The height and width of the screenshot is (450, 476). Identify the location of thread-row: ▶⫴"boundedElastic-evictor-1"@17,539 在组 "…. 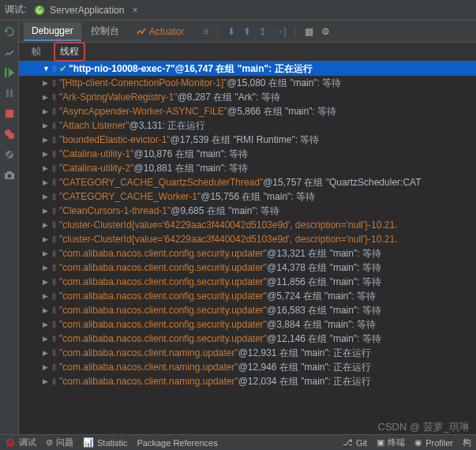
(248, 140).